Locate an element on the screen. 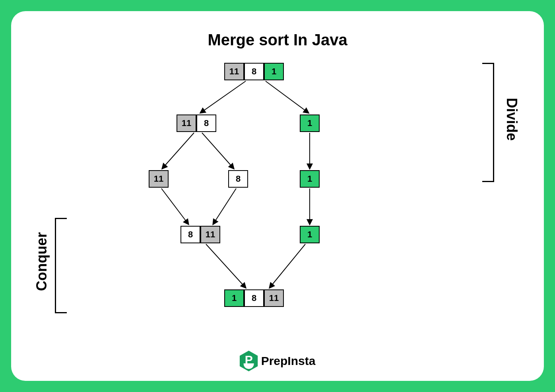  conquer-label: Conquer is located at coordinates (42, 262).